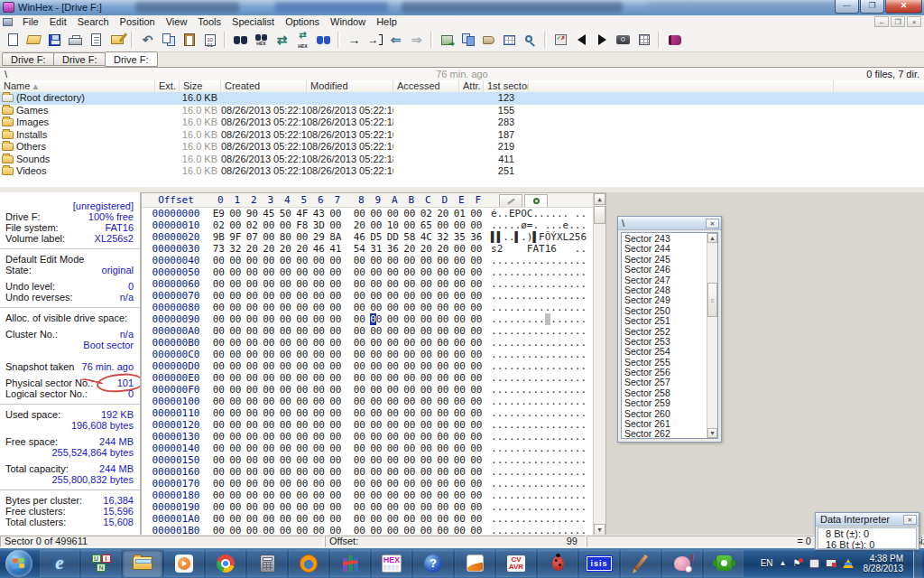 This screenshot has width=924, height=578. What do you see at coordinates (253, 22) in the screenshot?
I see `menu-specialist: Specialist` at bounding box center [253, 22].